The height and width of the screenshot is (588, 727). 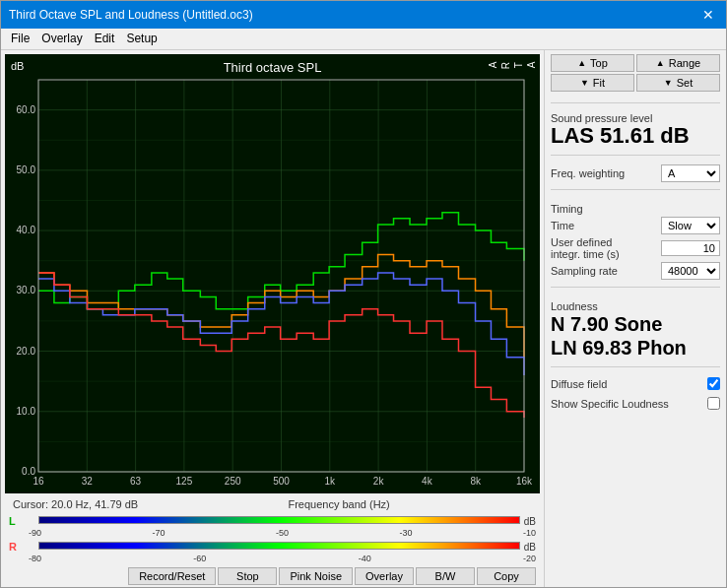 What do you see at coordinates (691, 173) in the screenshot?
I see `freq-weighting-select: ABCZ` at bounding box center [691, 173].